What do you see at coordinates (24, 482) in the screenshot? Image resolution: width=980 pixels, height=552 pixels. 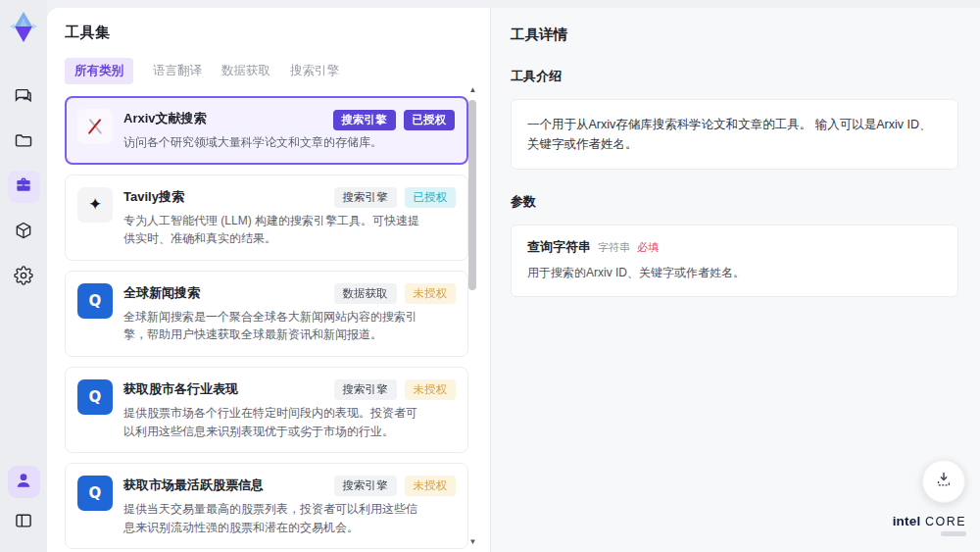 I see `user-icon` at bounding box center [24, 482].